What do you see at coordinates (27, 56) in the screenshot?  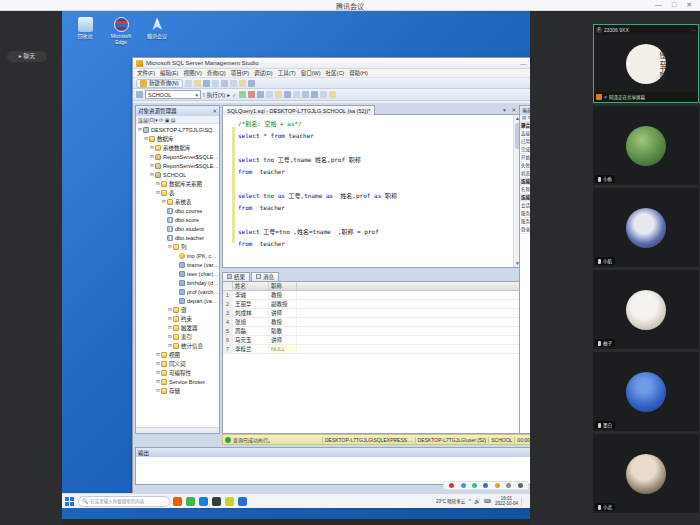 I see `chat-collapsed-button: ▸ 聊天` at bounding box center [27, 56].